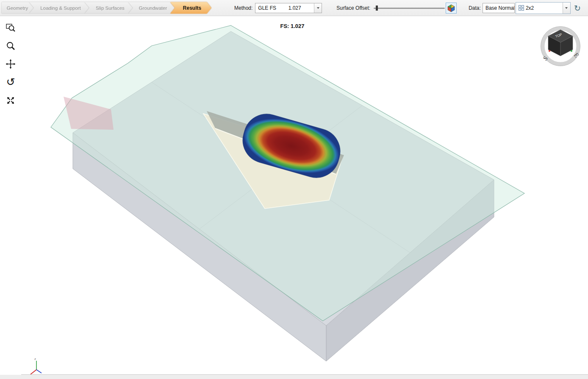 This screenshot has width=588, height=379. What do you see at coordinates (377, 8) in the screenshot?
I see `slider-handle` at bounding box center [377, 8].